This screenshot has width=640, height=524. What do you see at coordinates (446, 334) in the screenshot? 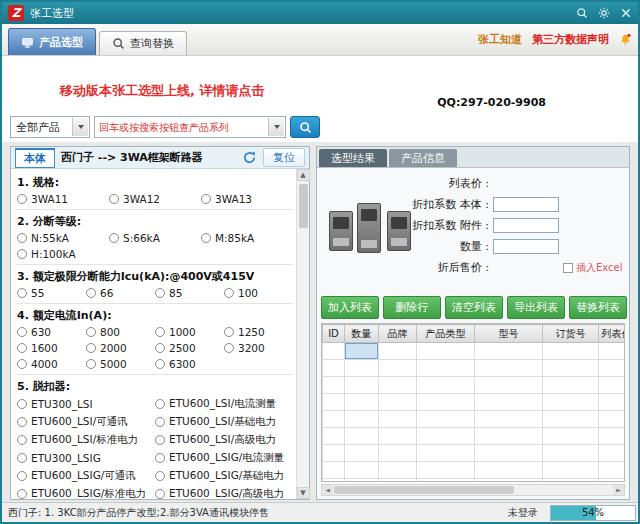
I see `table-column-header: 产品类型` at bounding box center [446, 334].